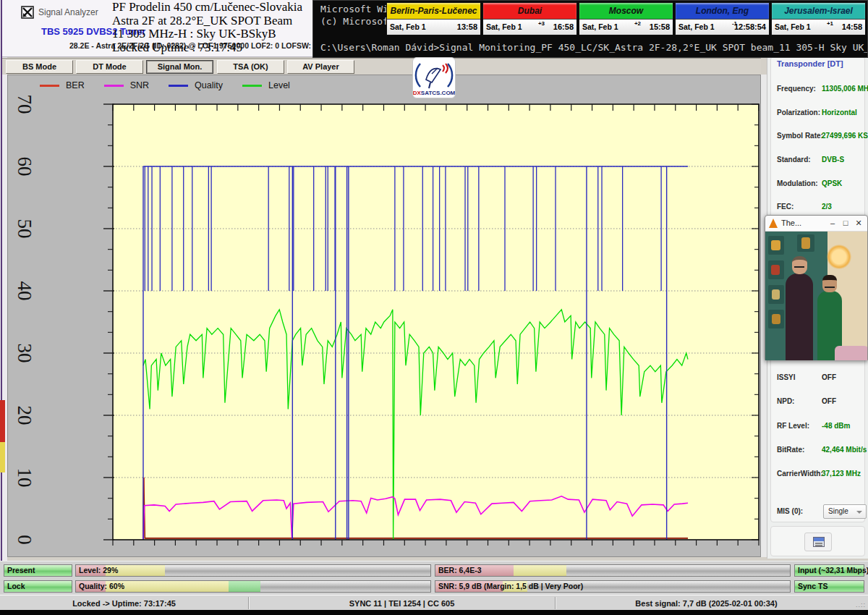 Image resolution: width=868 pixels, height=615 pixels. I want to click on legend-item-ber: BER, so click(62, 85).